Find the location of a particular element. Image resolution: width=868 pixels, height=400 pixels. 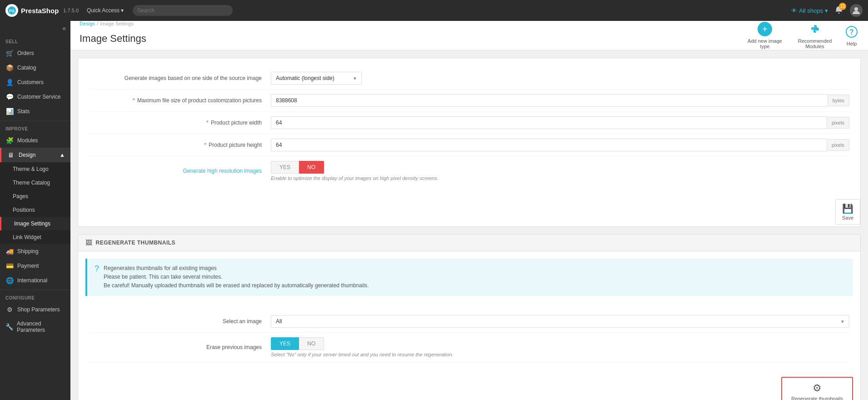

version-label: 1.7.5.0 is located at coordinates (71, 10).